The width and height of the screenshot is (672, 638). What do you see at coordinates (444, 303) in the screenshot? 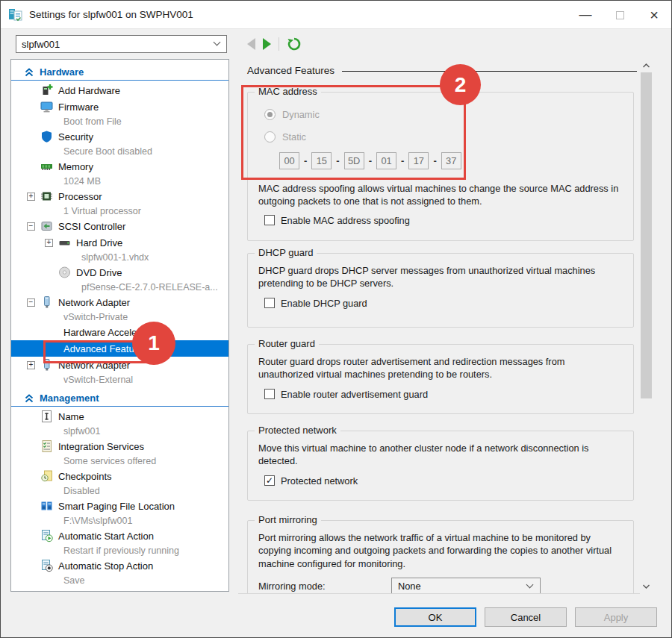
I see `enable-dhcp-guard-checkbox: Enable DHCP guard` at bounding box center [444, 303].